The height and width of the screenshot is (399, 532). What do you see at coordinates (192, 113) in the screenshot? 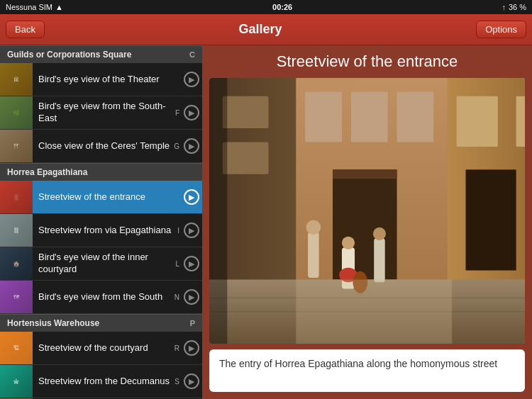
I see `arrow-southeast: ▶` at bounding box center [192, 113].